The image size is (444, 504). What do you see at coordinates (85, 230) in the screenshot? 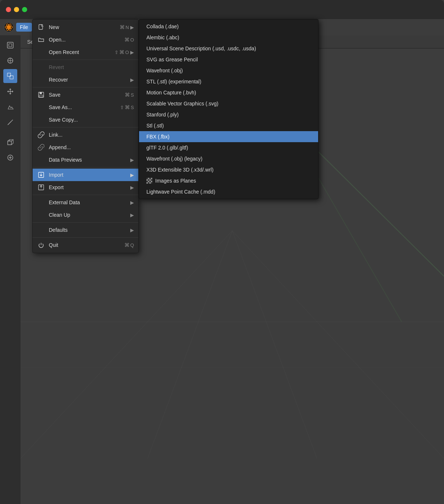
I see `menu-item-defaults: Defaults ▶` at bounding box center [85, 230].